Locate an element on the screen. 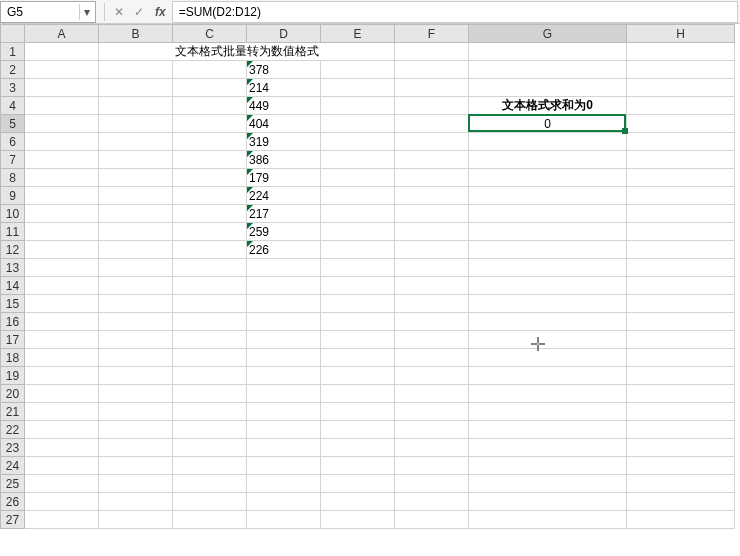  cell-C9 is located at coordinates (210, 196).